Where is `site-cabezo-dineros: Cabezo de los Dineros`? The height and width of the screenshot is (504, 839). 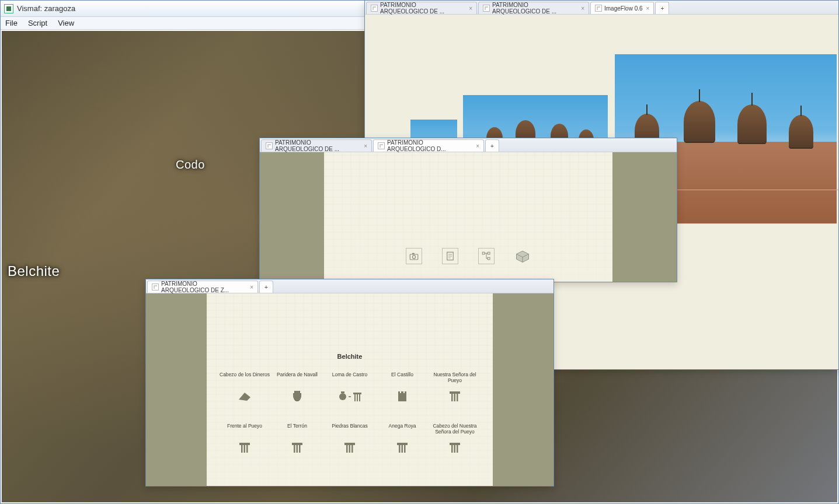
site-cabezo-dineros: Cabezo de los Dineros is located at coordinates (245, 387).